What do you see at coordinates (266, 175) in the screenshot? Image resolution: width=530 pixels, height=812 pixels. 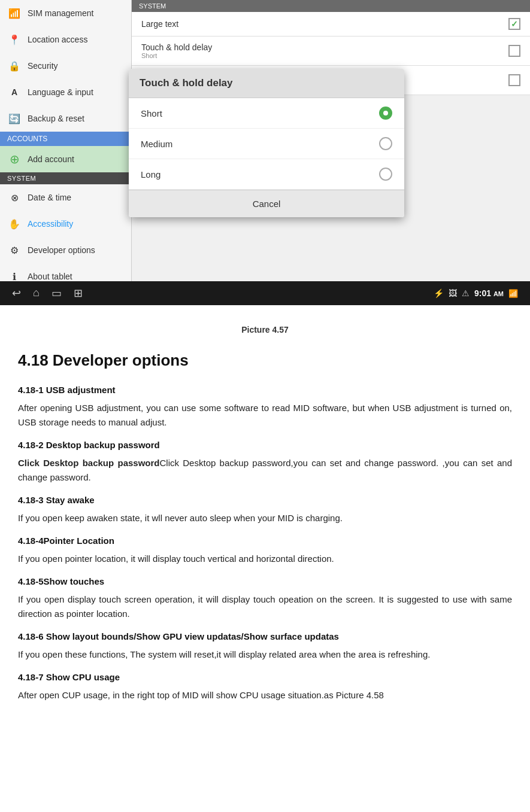 I see `dialog-option-long: Long` at bounding box center [266, 175].